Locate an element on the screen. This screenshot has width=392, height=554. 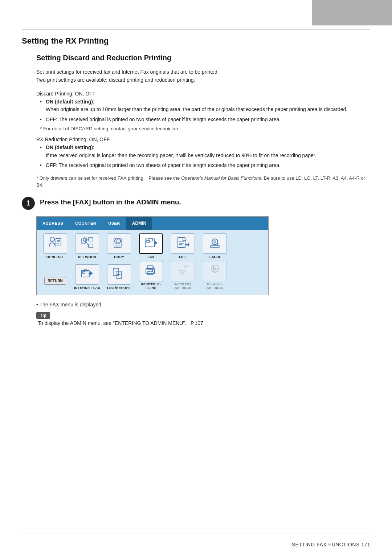
intro-text: Set print settings for received fax and … is located at coordinates (196, 76).